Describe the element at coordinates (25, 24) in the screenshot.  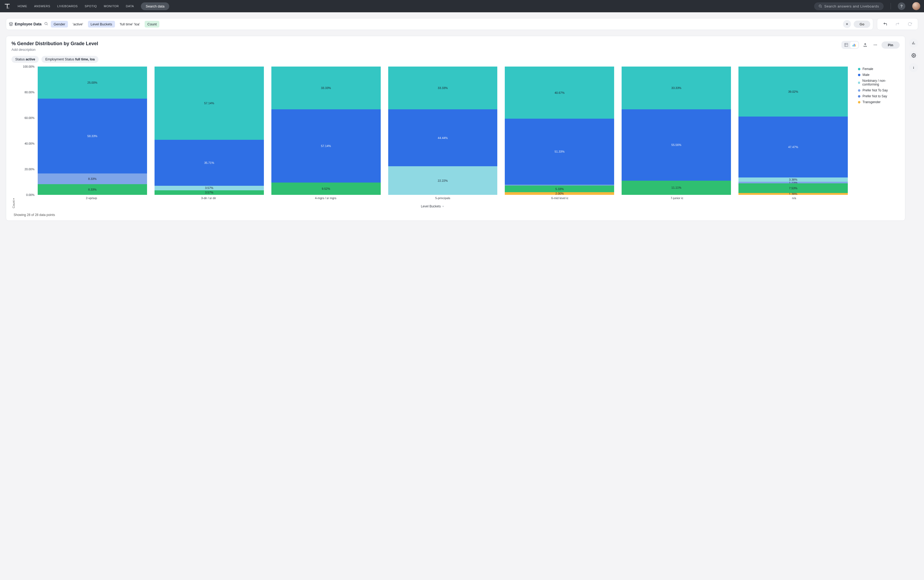
I see `data-source-chip: Employee Data` at that location.